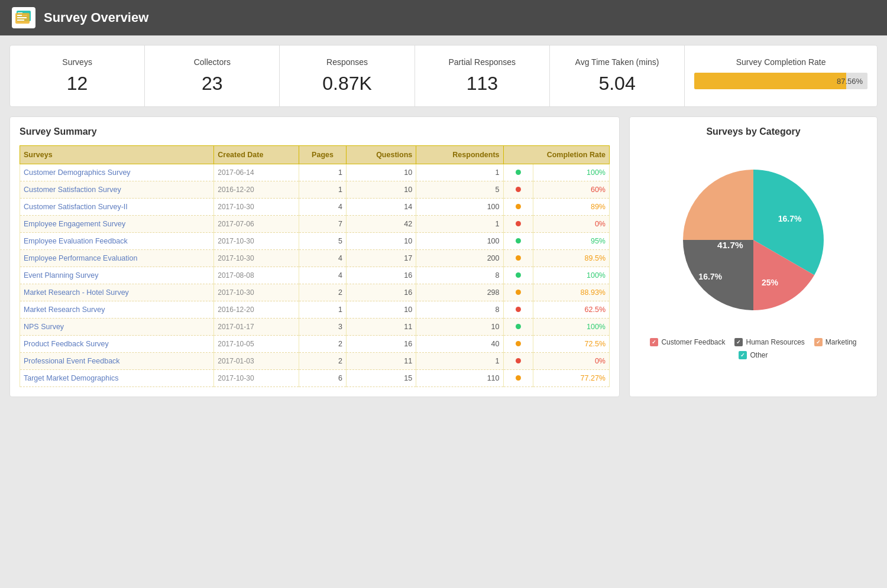 This screenshot has height=588, width=887. I want to click on table-row: Market Research - Hotel Survey 2017-10-3…, so click(315, 293).